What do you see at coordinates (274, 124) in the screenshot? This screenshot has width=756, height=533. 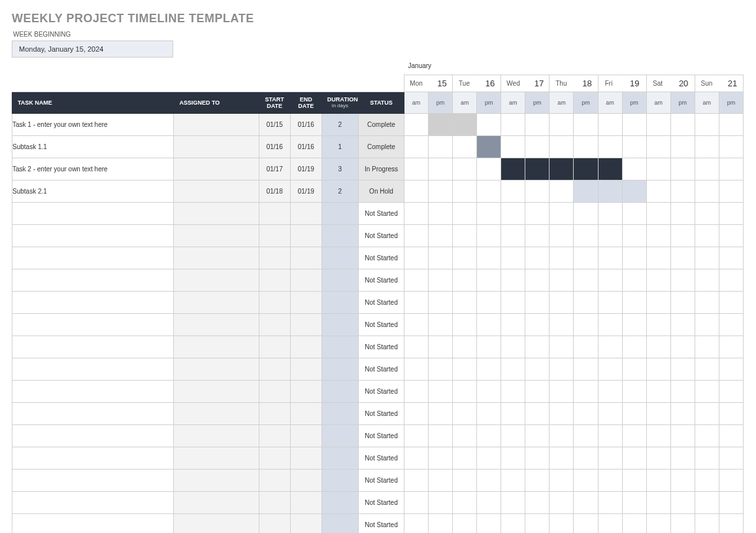 I see `start-date-cell: 01/15` at bounding box center [274, 124].